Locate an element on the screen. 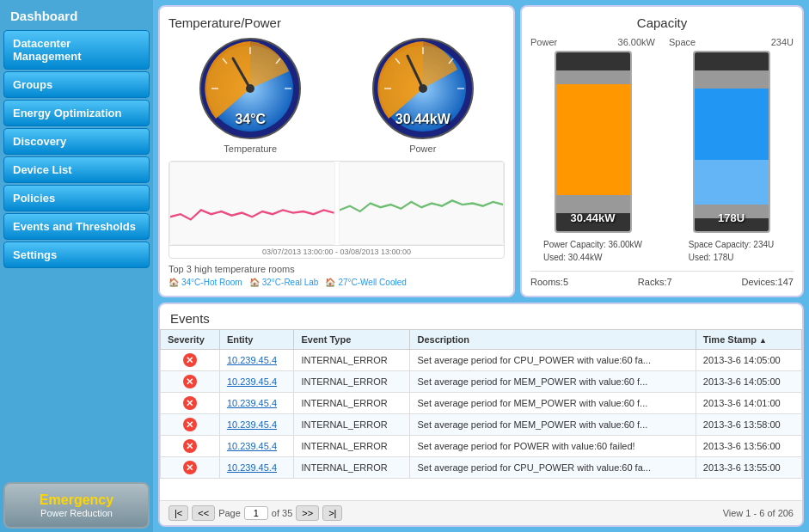 Image resolution: width=809 pixels, height=532 pixels. temperature-value: 34°C is located at coordinates (250, 119).